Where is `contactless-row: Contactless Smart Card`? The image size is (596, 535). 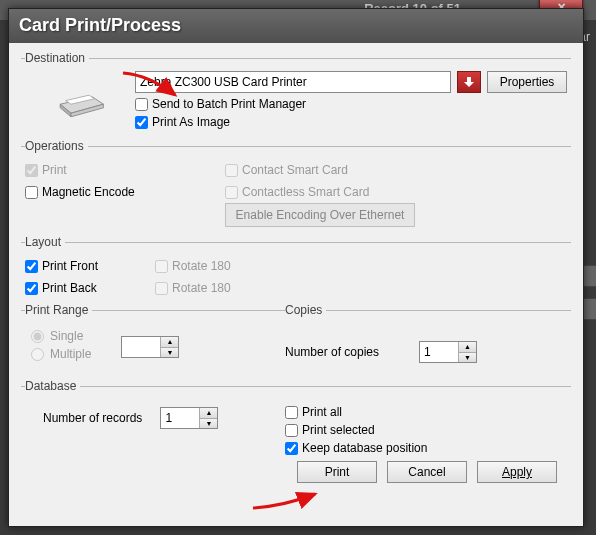
contactless-row: Contactless Smart Card is located at coordinates (396, 192).